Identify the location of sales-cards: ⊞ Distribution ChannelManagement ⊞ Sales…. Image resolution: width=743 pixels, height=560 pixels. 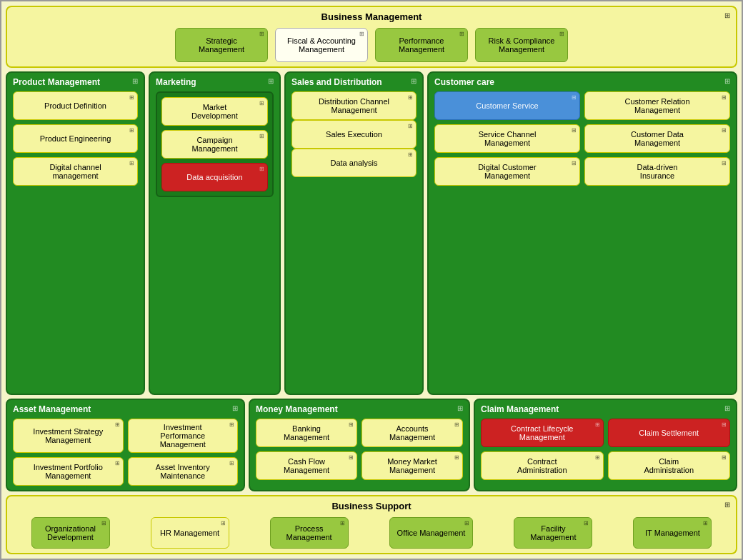
(354, 134).